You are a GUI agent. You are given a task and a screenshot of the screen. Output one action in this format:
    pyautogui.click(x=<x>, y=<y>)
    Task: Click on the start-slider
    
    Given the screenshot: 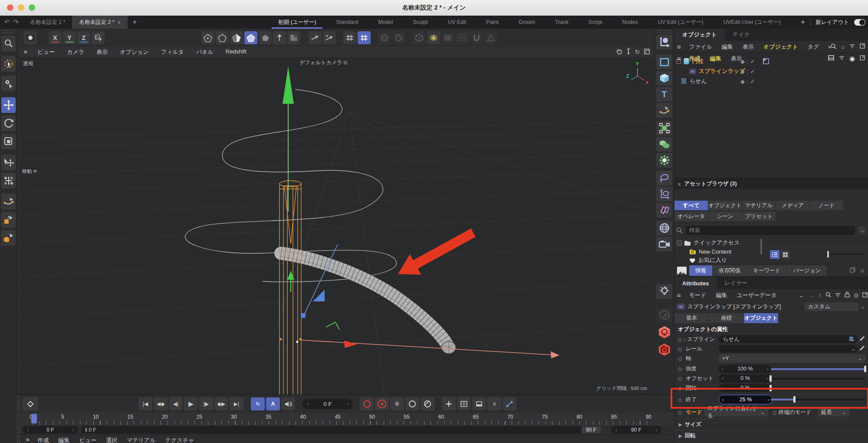 What is the action you would take?
    pyautogui.click(x=818, y=388)
    